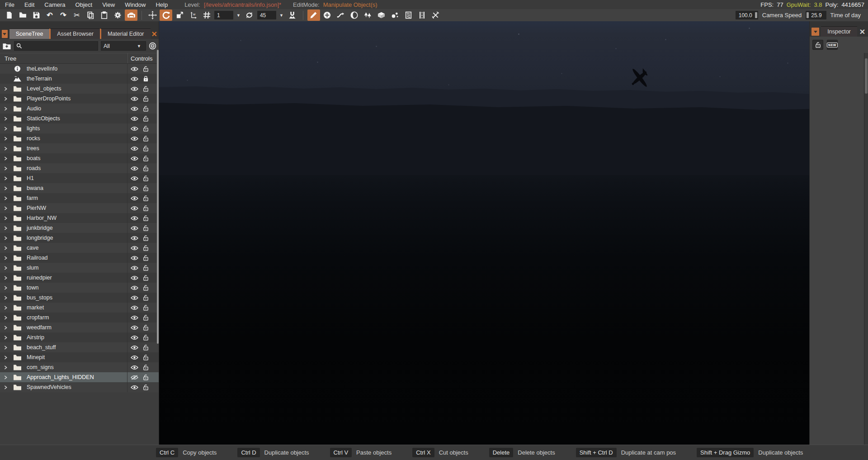  I want to click on translate-snap-size-value: 1, so click(224, 15).